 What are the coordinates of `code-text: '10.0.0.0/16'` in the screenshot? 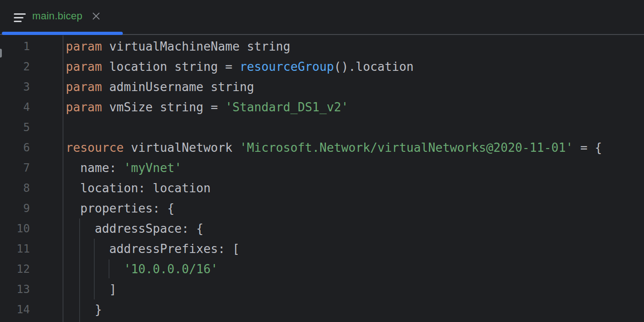 It's located at (142, 269).